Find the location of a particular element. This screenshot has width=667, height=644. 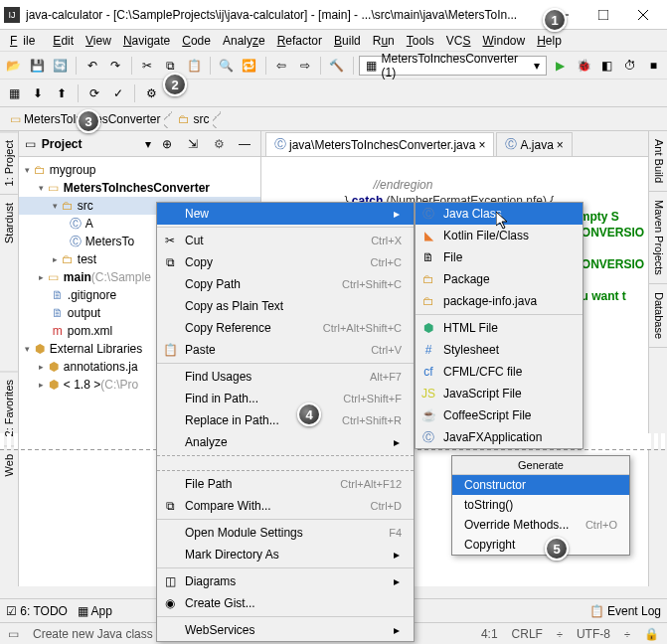

callout-4: 4 is located at coordinates (309, 414).